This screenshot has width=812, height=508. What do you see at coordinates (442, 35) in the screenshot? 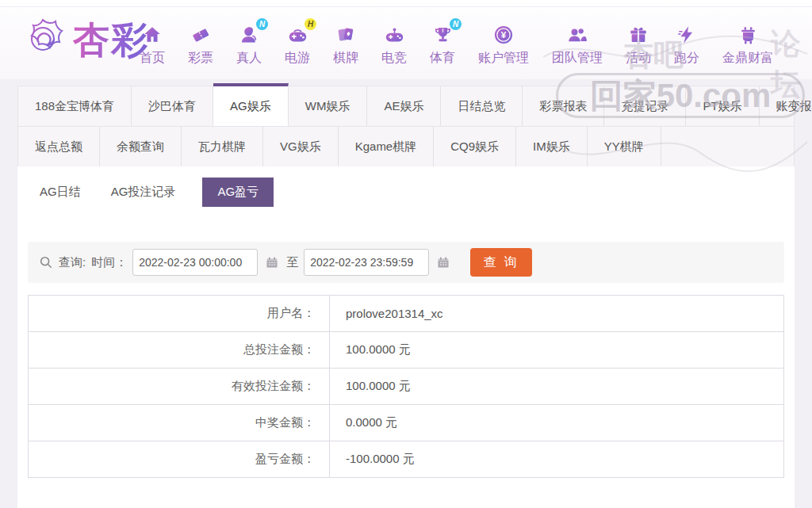
I see `trophy-icon: I N` at bounding box center [442, 35].